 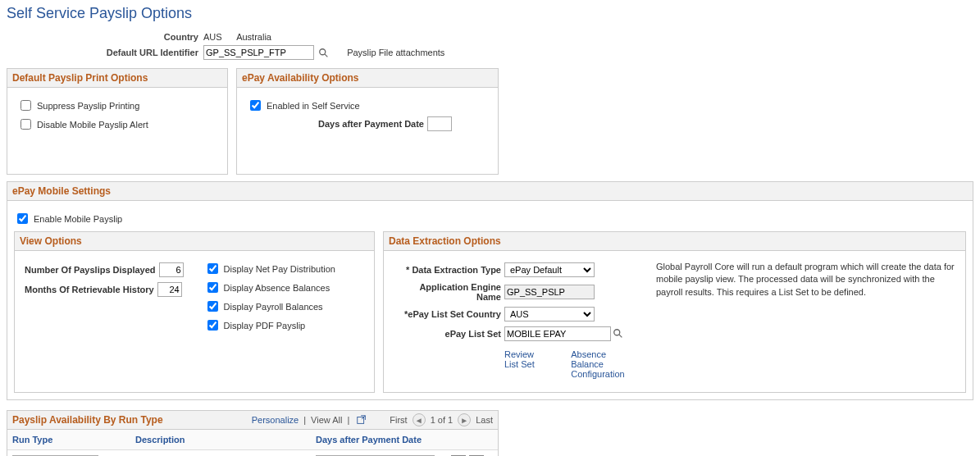 What do you see at coordinates (92, 270) in the screenshot?
I see `num-payslips-label: Number Of Payslips Displayed` at bounding box center [92, 270].